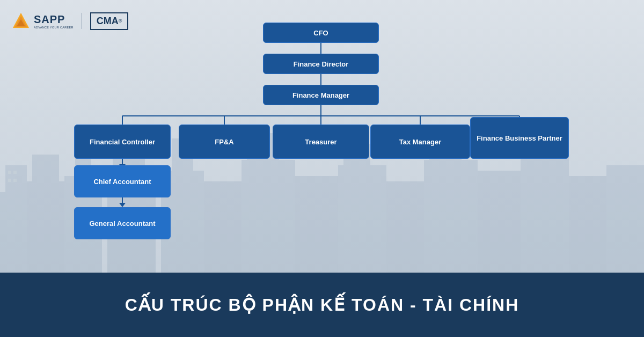 Image resolution: width=644 pixels, height=337 pixels. I want to click on finance-manager-box: Finance Manager, so click(321, 95).